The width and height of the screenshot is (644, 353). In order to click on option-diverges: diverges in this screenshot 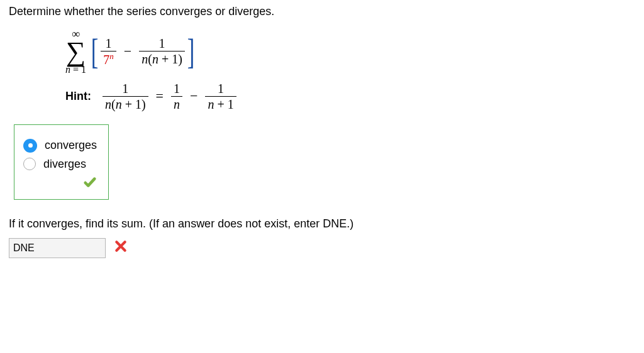, I will do `click(60, 165)`.